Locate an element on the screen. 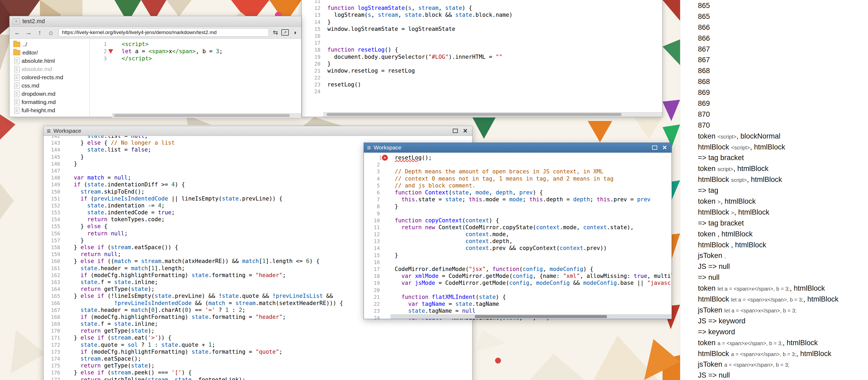 The width and height of the screenshot is (868, 380). titlebar-test2: ≡ test2.md is located at coordinates (155, 22).